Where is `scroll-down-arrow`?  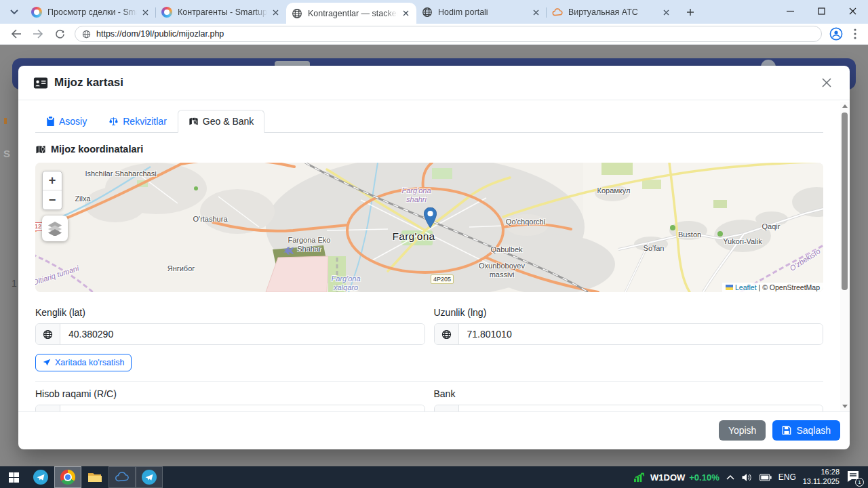 scroll-down-arrow is located at coordinates (845, 407).